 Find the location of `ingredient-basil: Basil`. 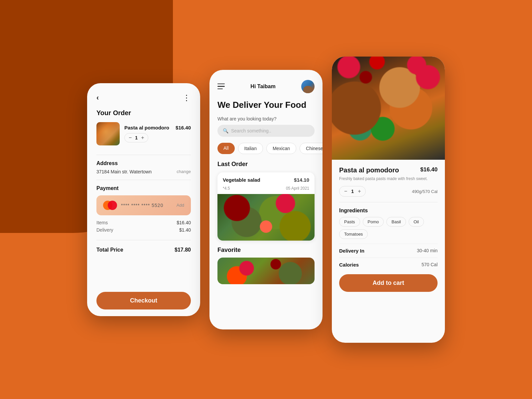

ingredient-basil: Basil is located at coordinates (396, 222).